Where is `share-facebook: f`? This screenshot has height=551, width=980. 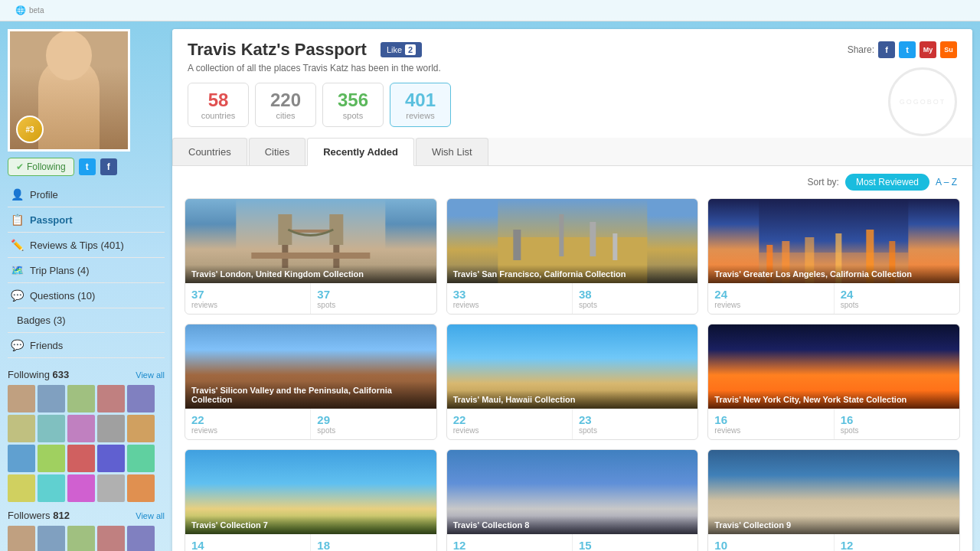 share-facebook: f is located at coordinates (887, 50).